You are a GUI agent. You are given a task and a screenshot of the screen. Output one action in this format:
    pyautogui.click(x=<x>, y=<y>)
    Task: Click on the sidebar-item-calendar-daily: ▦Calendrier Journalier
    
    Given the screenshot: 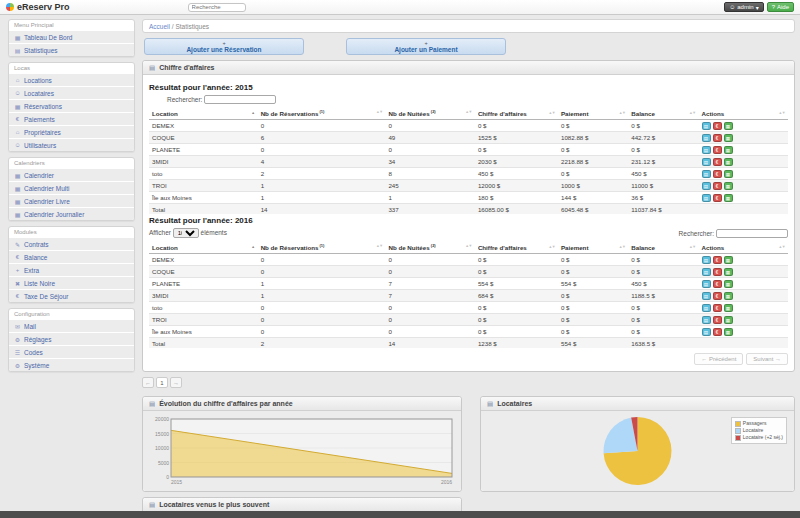 What is the action you would take?
    pyautogui.click(x=72, y=214)
    